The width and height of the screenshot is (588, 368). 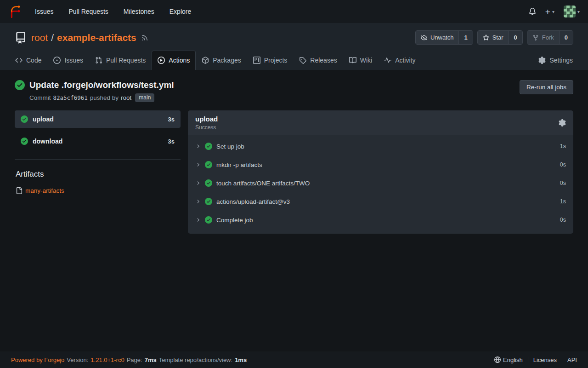 I want to click on notifications-button, so click(x=532, y=12).